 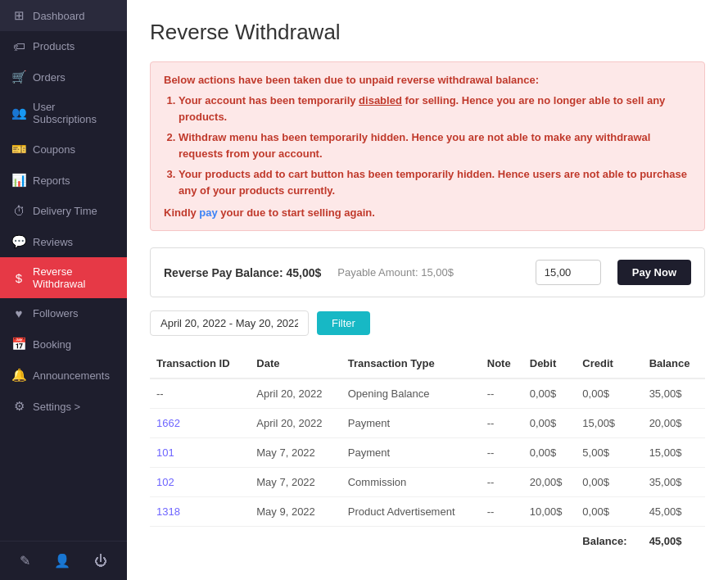 What do you see at coordinates (502, 424) in the screenshot?
I see `row-1-col-2: --` at bounding box center [502, 424].